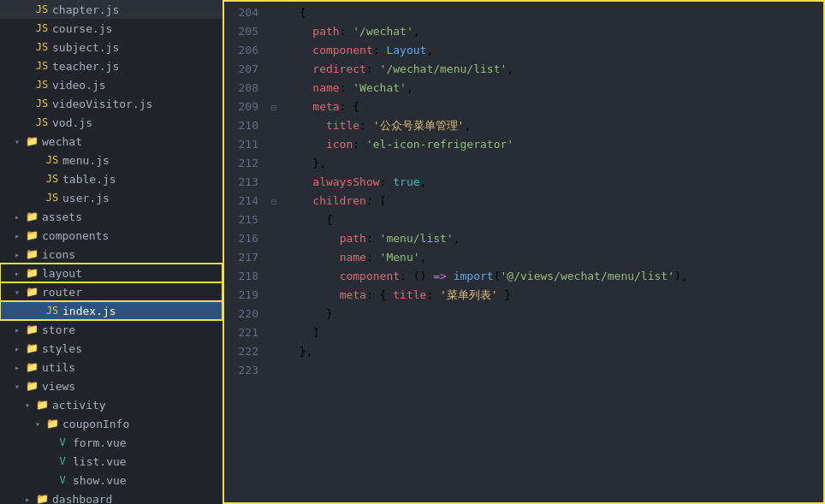  Describe the element at coordinates (111, 348) in the screenshot. I see `sidebar-item-styles-folder: 📁styles` at that location.